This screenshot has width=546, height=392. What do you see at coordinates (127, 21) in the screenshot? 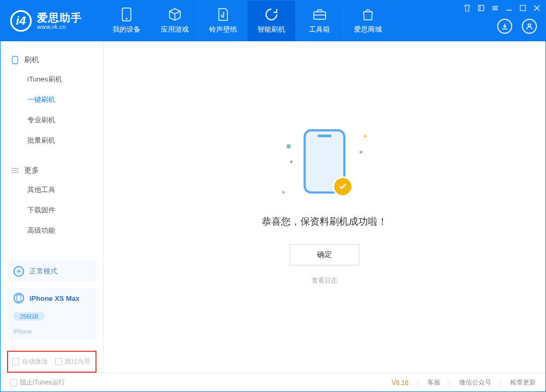
I see `nav-my-device: 我的设备` at bounding box center [127, 21].